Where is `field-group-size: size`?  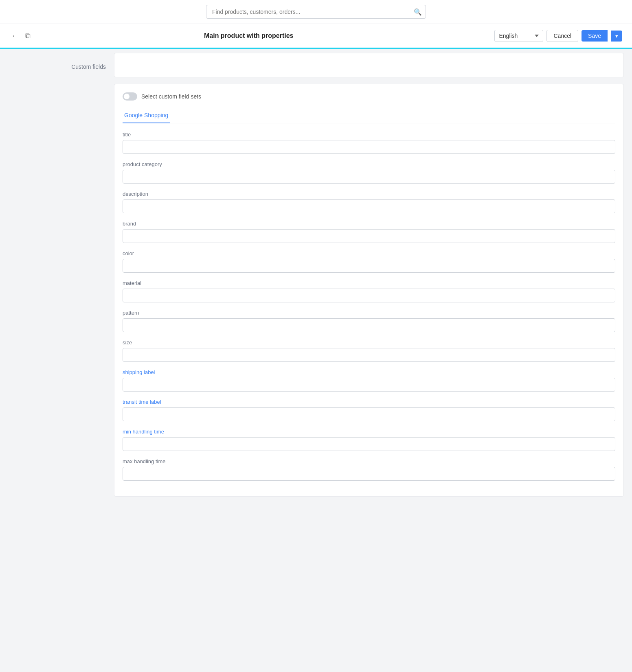
field-group-size: size is located at coordinates (369, 351).